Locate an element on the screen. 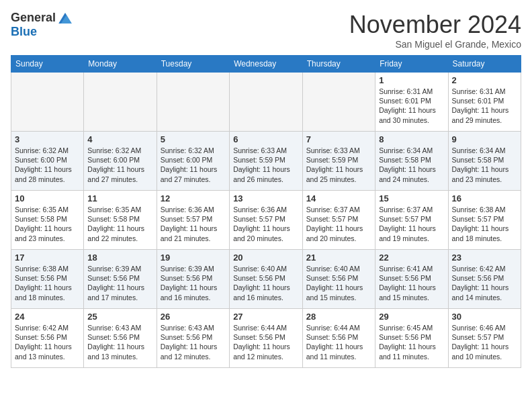 Image resolution: width=532 pixels, height=411 pixels. calendar-day-cell: 19Sunrise: 6:39 AMSunset: 5:56 PMDayligh… is located at coordinates (193, 279).